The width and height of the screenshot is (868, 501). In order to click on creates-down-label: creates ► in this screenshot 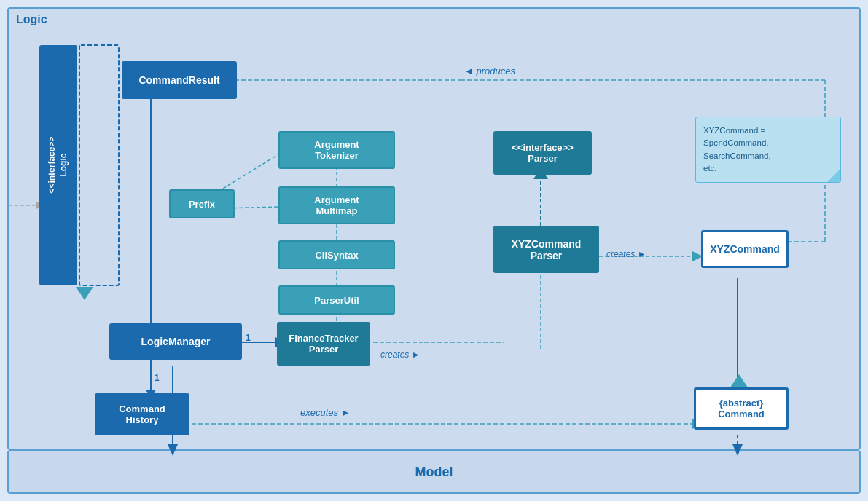, I will do `click(401, 355)`.